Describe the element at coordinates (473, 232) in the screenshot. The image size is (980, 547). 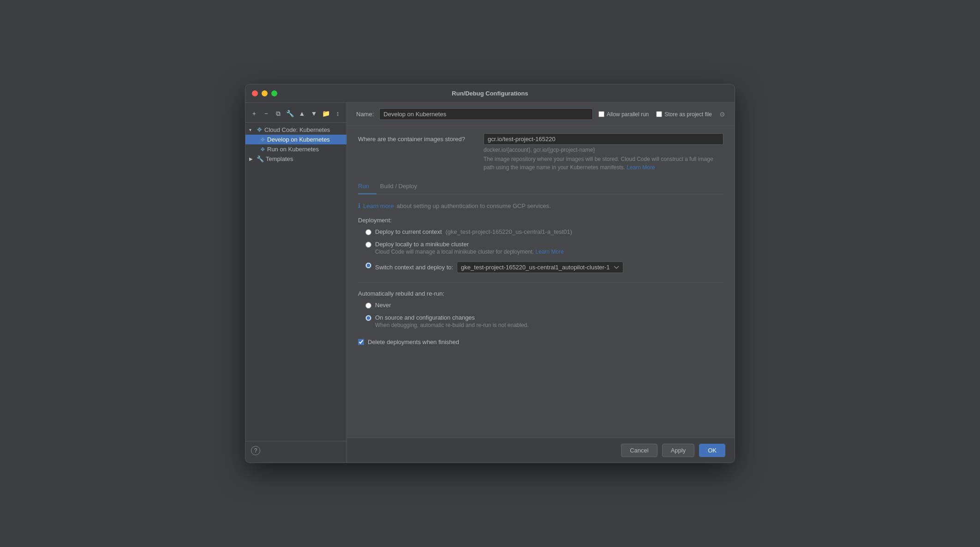
I see `deploy-current-context-content: Deploy to current context (gke_test-proj…` at that location.